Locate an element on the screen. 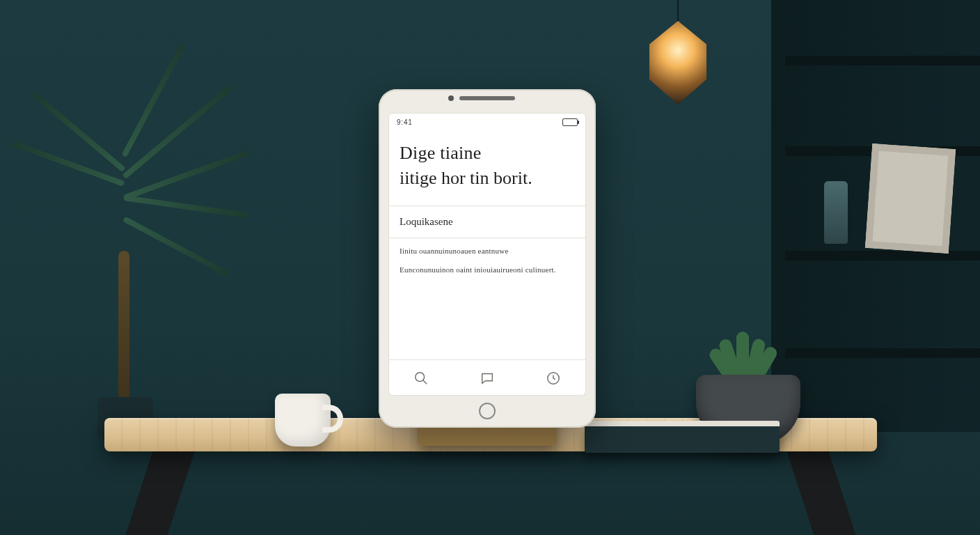 Image resolution: width=980 pixels, height=535 pixels. status-time: 9:41 is located at coordinates (405, 123).